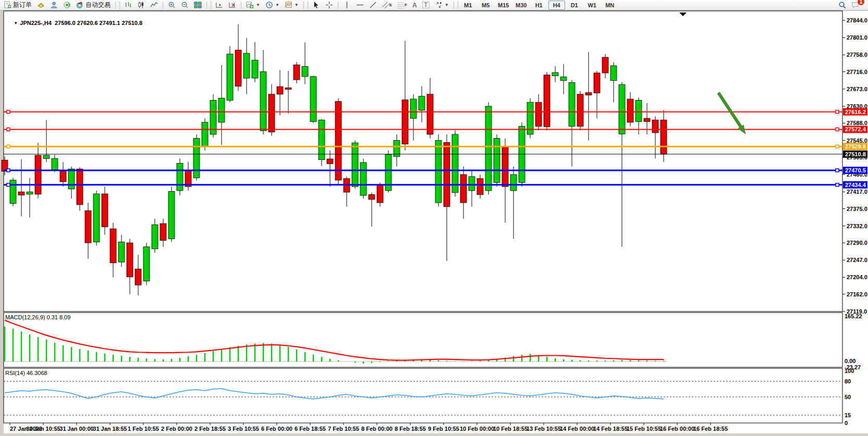 The width and height of the screenshot is (868, 436). I want to click on price-line-label: 27434.4, so click(856, 185).